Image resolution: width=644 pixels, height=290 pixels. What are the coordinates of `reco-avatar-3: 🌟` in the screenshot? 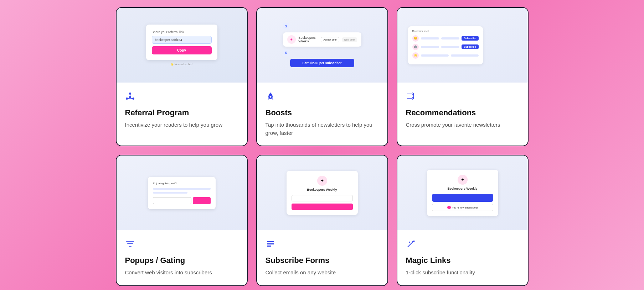 It's located at (416, 56).